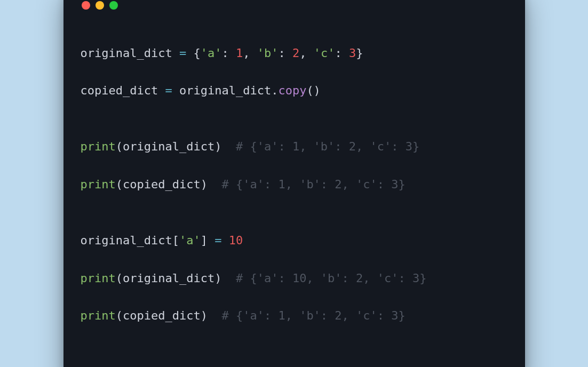 Image resolution: width=588 pixels, height=367 pixels. What do you see at coordinates (295, 53) in the screenshot?
I see `code-line-1: original_dict = {'a': 1, 'b': 2, 'c': 3}` at bounding box center [295, 53].